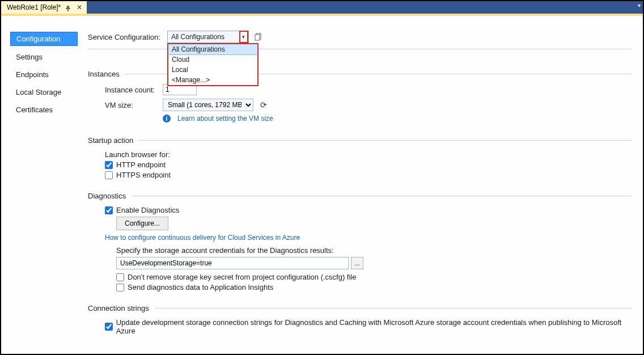  What do you see at coordinates (226, 119) in the screenshot?
I see `vm-size-learn-link: Learn about setting the VM size` at bounding box center [226, 119].